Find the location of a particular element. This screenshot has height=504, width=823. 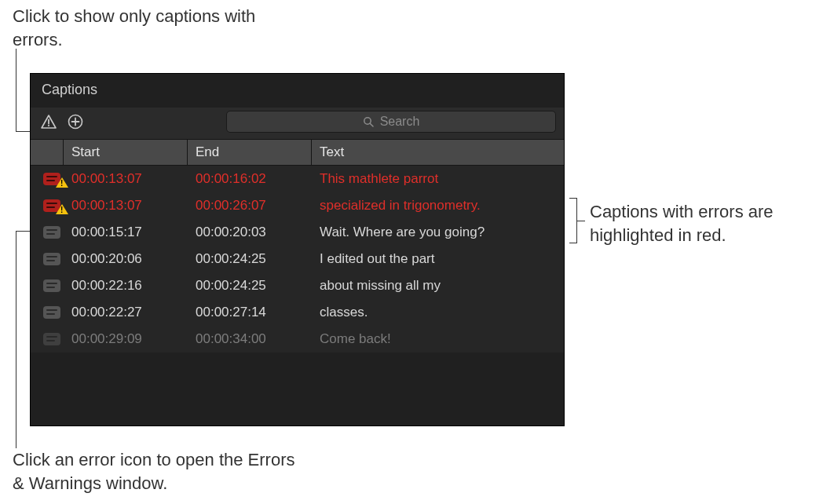

column-header-end: End is located at coordinates (250, 152).